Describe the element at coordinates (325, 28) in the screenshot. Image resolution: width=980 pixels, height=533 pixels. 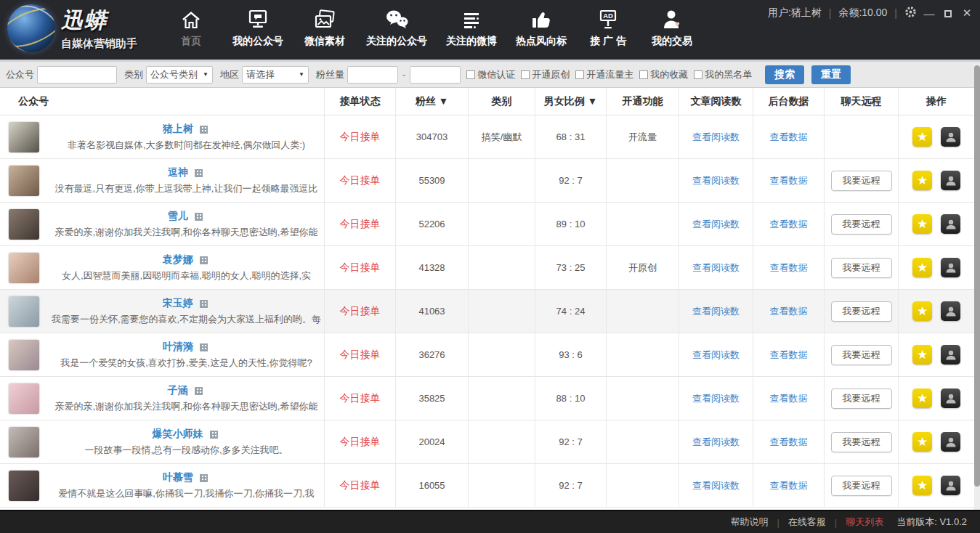
I see `nav-item-wechat-material: 微信素材` at that location.